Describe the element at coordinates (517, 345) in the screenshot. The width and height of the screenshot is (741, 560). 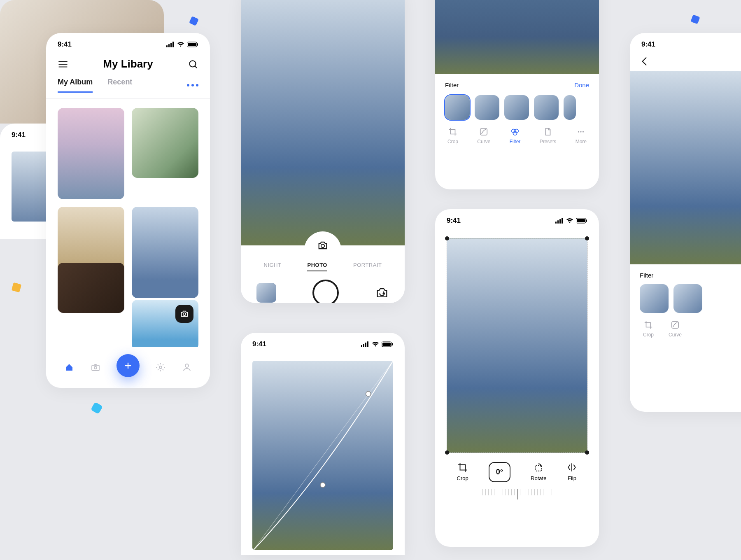
I see `crop-frame` at that location.